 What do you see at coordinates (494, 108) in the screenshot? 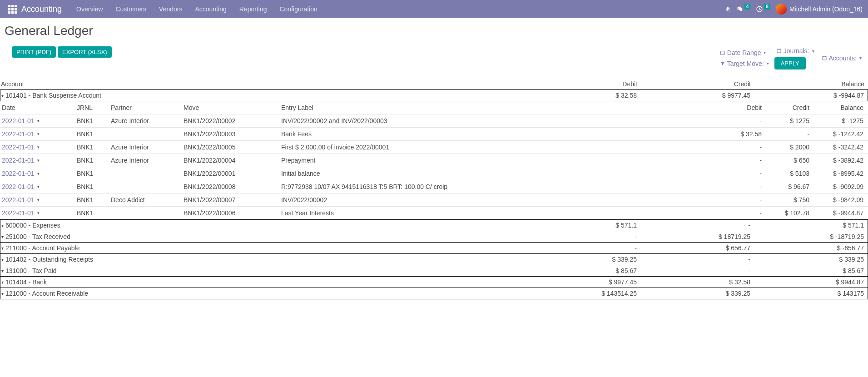
I see `dhdr-label: Entry Label` at bounding box center [494, 108].